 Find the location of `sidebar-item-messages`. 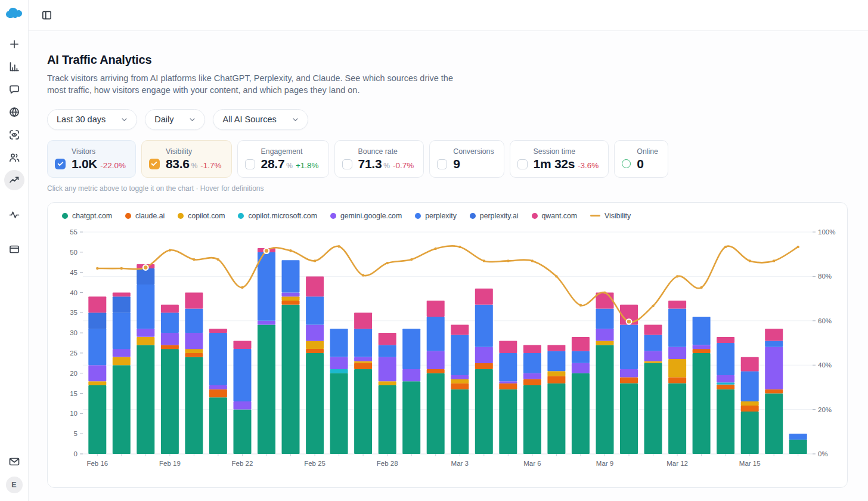

sidebar-item-messages is located at coordinates (14, 89).